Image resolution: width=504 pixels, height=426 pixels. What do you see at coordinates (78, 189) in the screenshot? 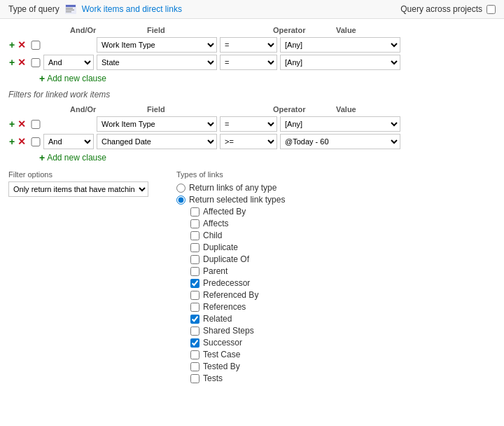
I see `filter-options-select: Only return items that have matching lin…` at bounding box center [78, 189].